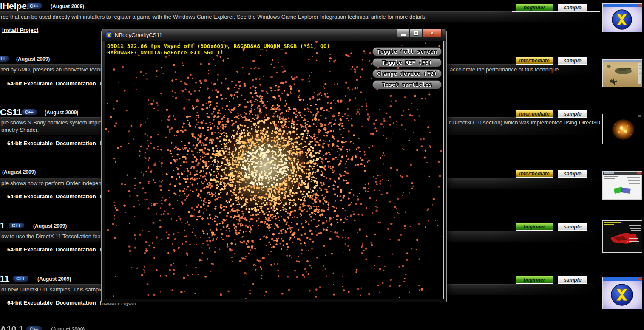 The image size is (644, 330). What do you see at coordinates (12, 327) in the screenshot?
I see `sample-title: A10.1` at bounding box center [12, 327].